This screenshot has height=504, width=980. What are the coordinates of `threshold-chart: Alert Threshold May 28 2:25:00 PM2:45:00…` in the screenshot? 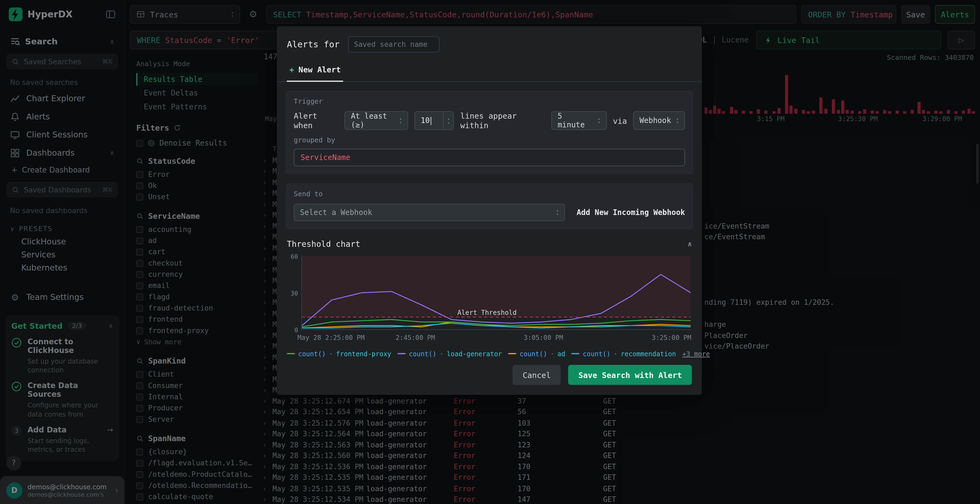 It's located at (489, 299).